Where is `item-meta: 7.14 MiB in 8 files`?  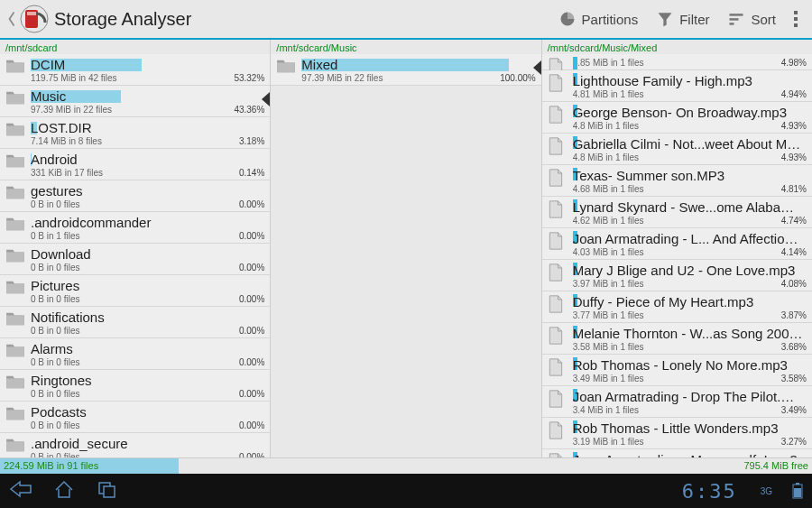 item-meta: 7.14 MiB in 8 files is located at coordinates (146, 141).